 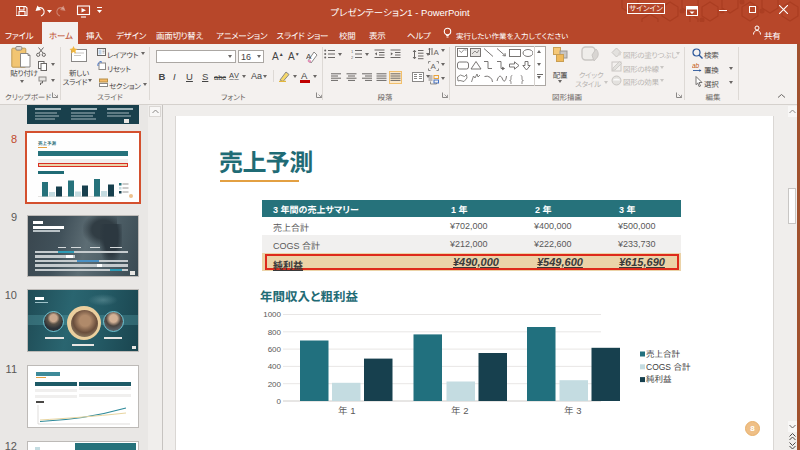 I want to click on svg-text: 800, so click(x=275, y=332).